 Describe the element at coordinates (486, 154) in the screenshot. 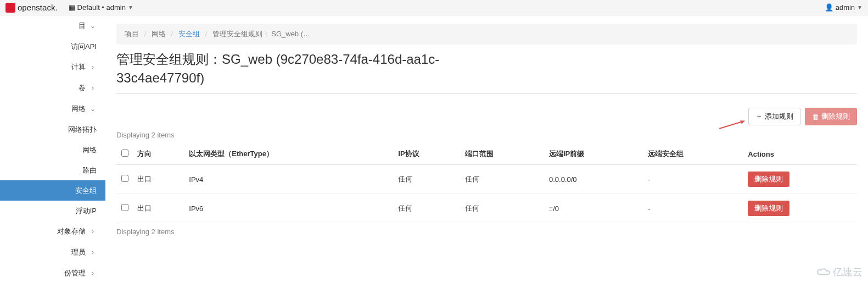

I see `table-header-row: 方向 以太网类型（EtherType） IP协议 端口范围 远端IP前缀 远端安…` at that location.